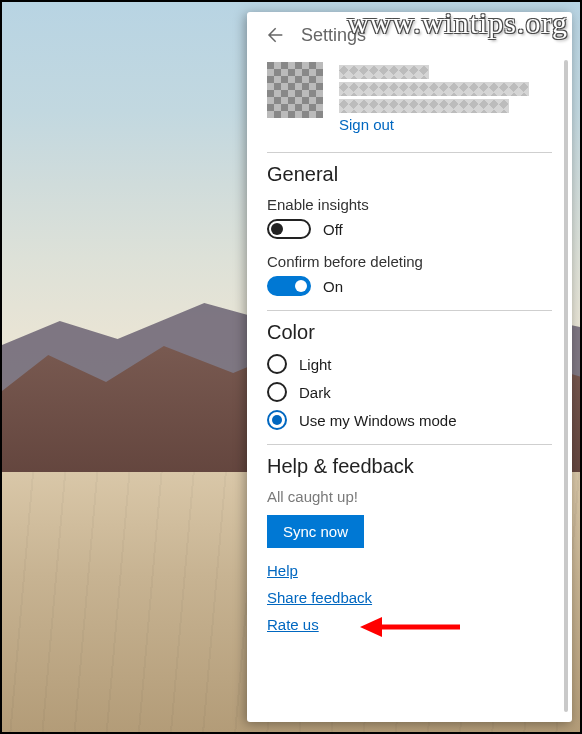 This screenshot has height=734, width=582. Describe the element at coordinates (333, 286) in the screenshot. I see `confirm-delete-state: On` at that location.